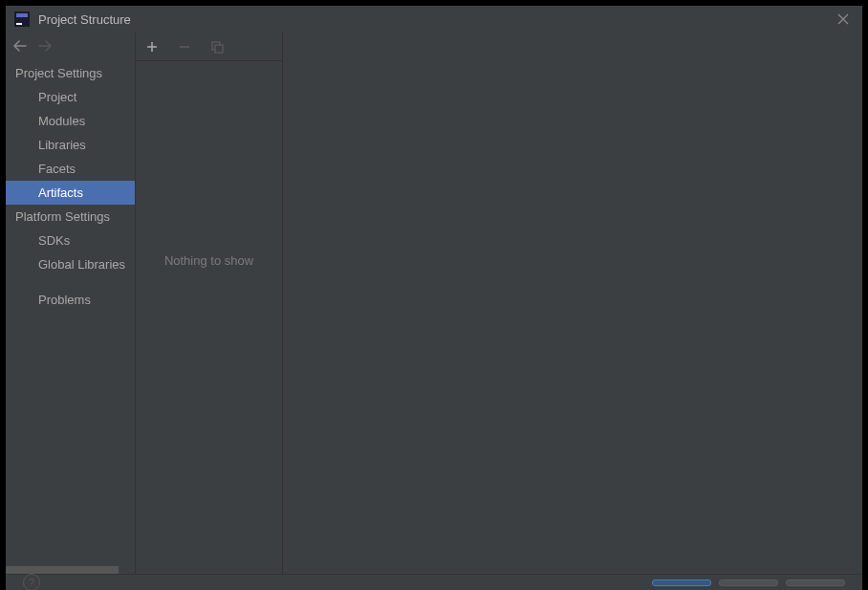  Describe the element at coordinates (71, 241) in the screenshot. I see `sidebar-item-sdks: SDKs` at that location.